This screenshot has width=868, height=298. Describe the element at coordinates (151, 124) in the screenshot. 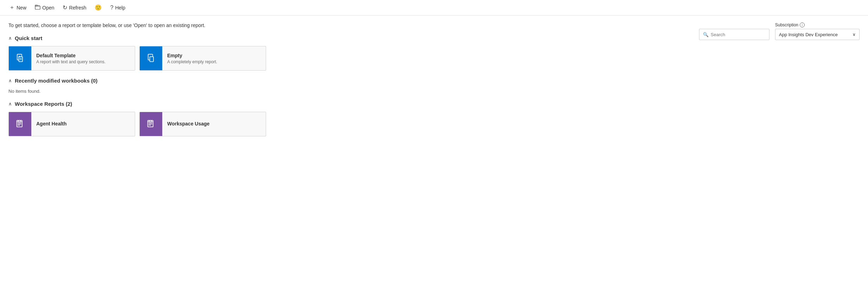

I see `workspace-usage-icon-area` at that location.